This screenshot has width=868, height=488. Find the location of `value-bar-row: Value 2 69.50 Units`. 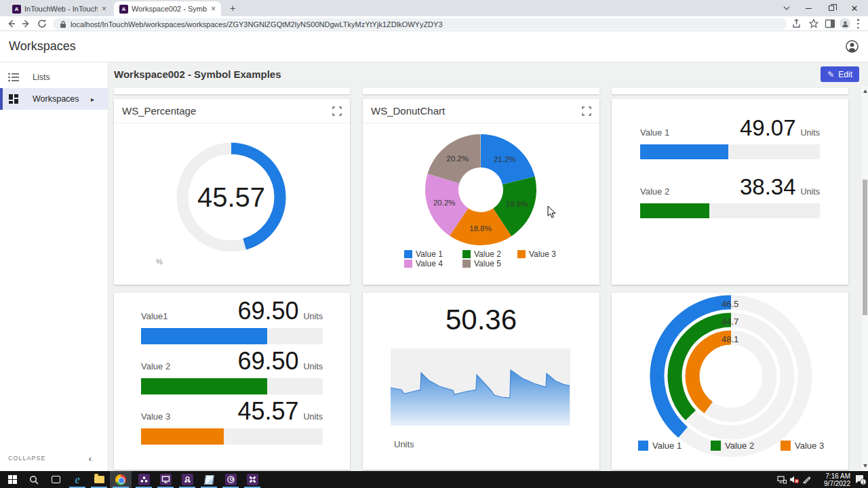

value-bar-row: Value 2 69.50 Units is located at coordinates (232, 371).